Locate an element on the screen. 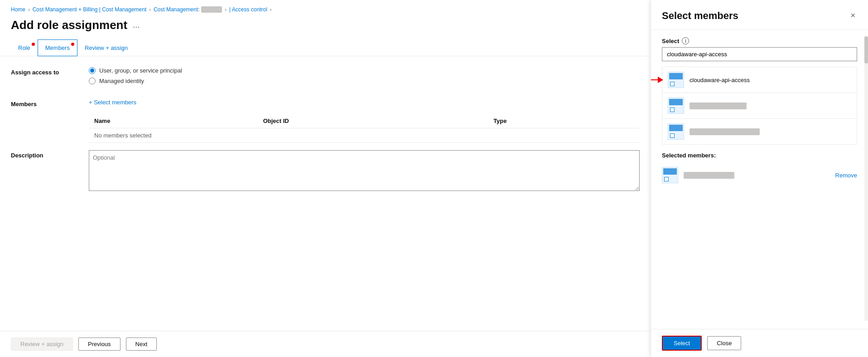  members-control: + Select members is located at coordinates (364, 103).